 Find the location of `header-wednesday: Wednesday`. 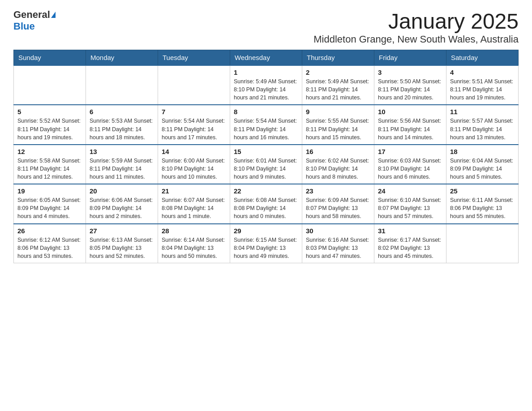

header-wednesday: Wednesday is located at coordinates (266, 58).